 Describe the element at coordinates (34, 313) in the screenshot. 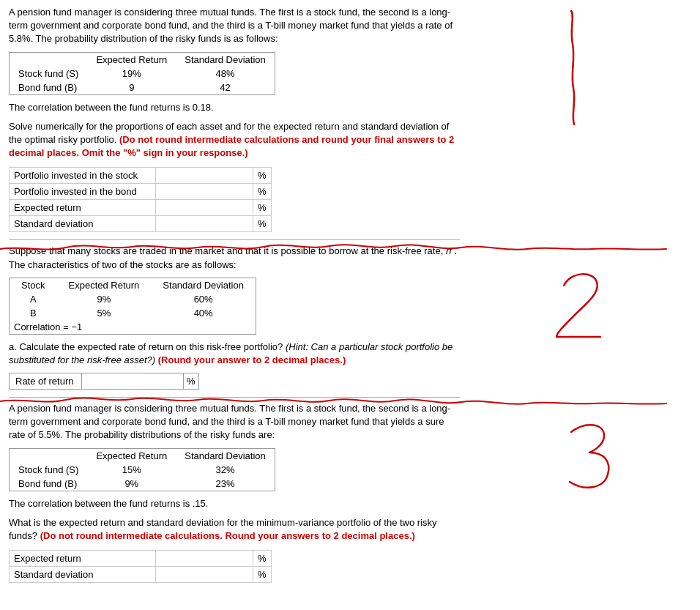

I see `stock-b-label: B` at that location.